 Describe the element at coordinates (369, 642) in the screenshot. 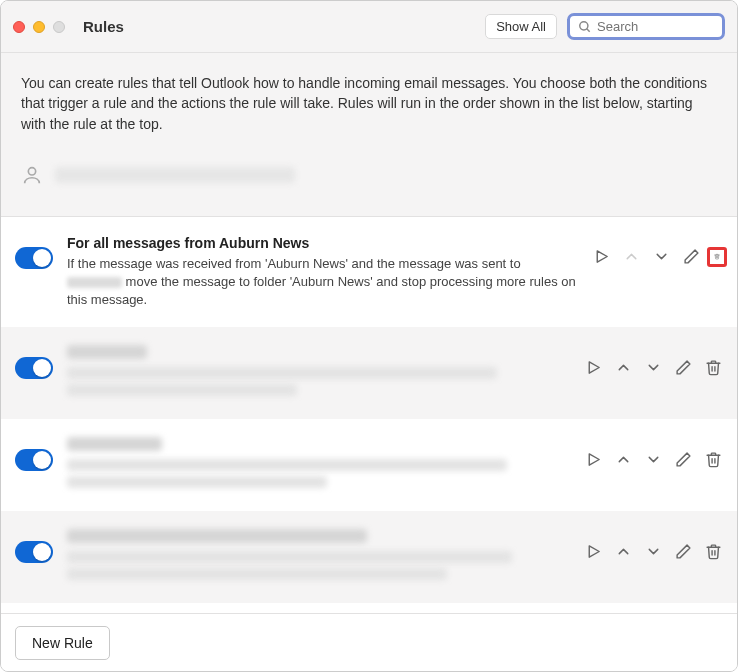

I see `footer: New Rule` at that location.